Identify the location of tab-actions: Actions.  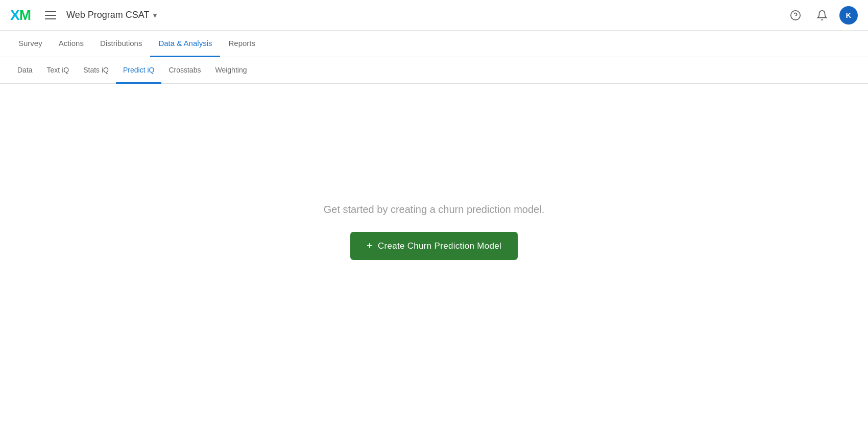
(71, 44).